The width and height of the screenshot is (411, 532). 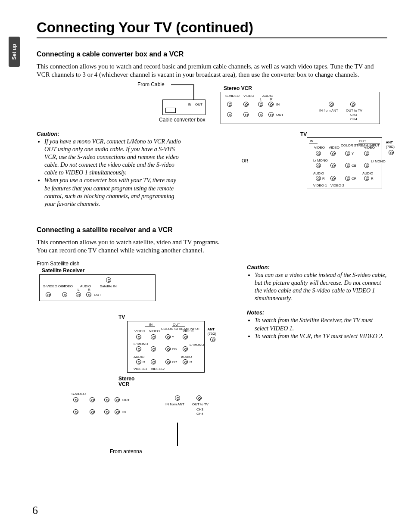 What do you see at coordinates (127, 382) in the screenshot?
I see `d2-vcr-title: StereoVCR` at bounding box center [127, 382].